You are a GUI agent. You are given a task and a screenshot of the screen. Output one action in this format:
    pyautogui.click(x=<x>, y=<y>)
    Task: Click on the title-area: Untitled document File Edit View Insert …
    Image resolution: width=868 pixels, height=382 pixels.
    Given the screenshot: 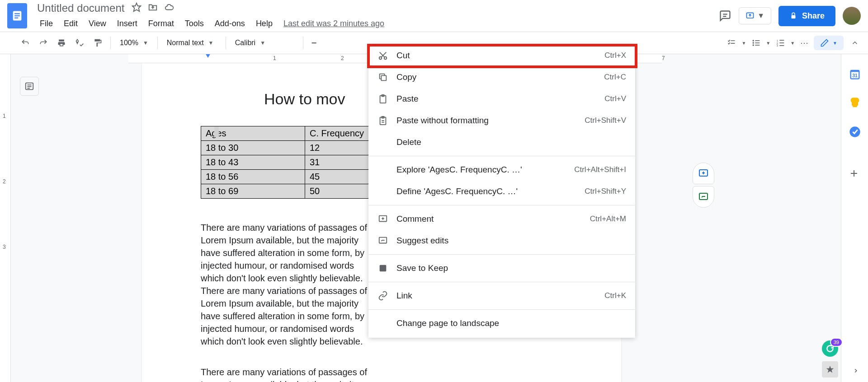 What is the action you would take?
    pyautogui.click(x=377, y=16)
    